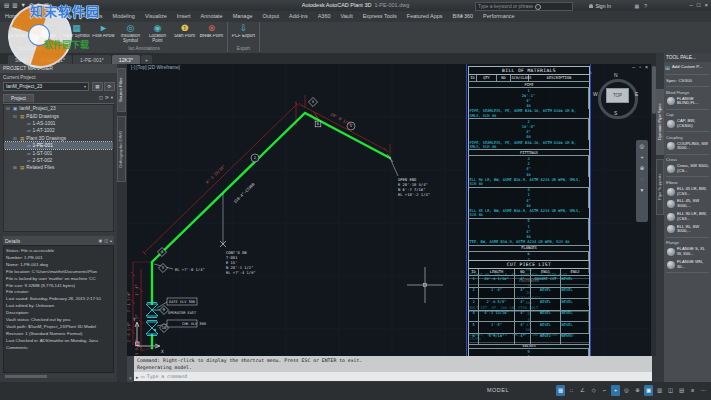 This screenshot has height=400, width=711. What do you see at coordinates (600, 6) in the screenshot?
I see `sign-in-button: Sign In` at bounding box center [600, 6].